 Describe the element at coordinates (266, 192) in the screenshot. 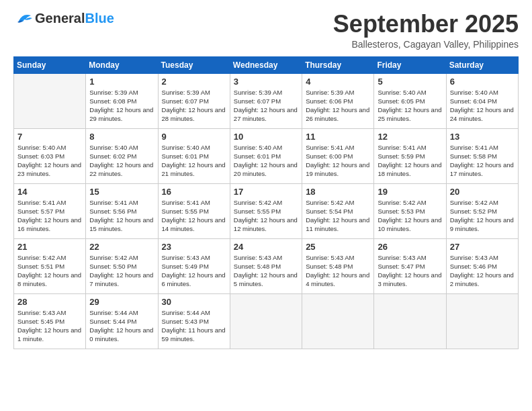

I see `day-number: 17` at that location.